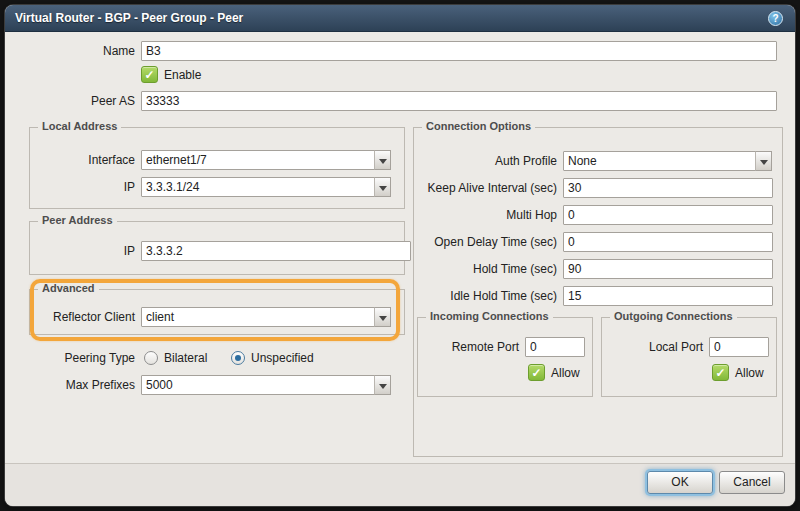 The width and height of the screenshot is (800, 511). What do you see at coordinates (689, 357) in the screenshot?
I see `outgoing-connections-group: Outgoing Connections` at bounding box center [689, 357].